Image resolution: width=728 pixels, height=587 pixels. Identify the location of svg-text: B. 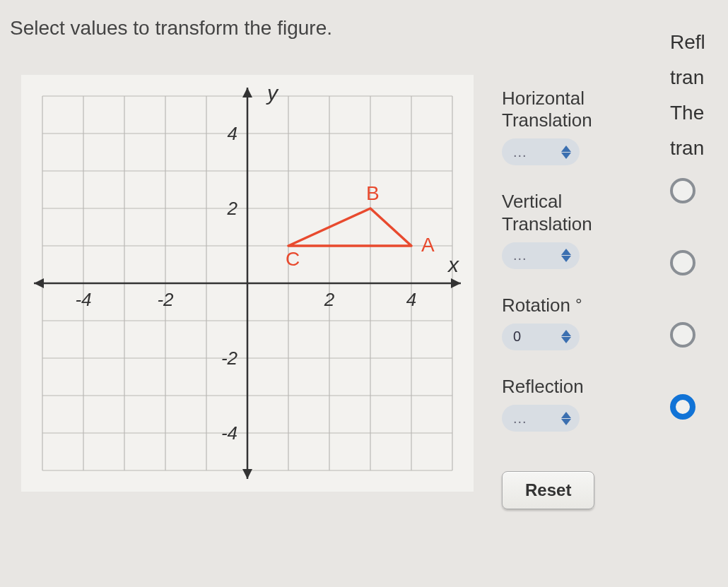
(373, 194).